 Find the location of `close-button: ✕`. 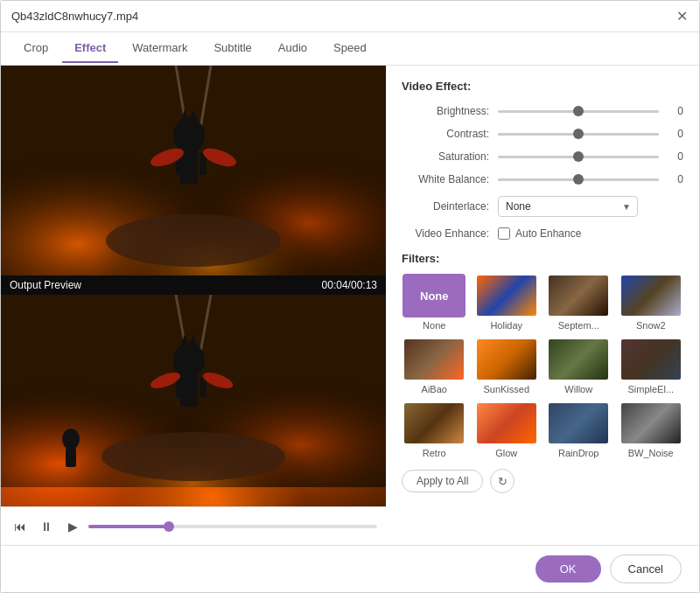

close-button: ✕ is located at coordinates (682, 17).